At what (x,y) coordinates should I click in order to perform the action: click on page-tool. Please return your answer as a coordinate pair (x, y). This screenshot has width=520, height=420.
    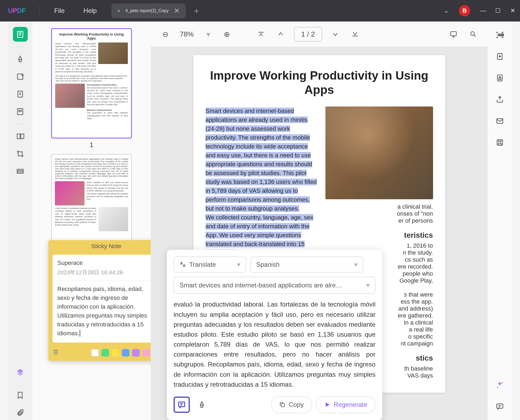
    Looking at the image, I should click on (20, 94).